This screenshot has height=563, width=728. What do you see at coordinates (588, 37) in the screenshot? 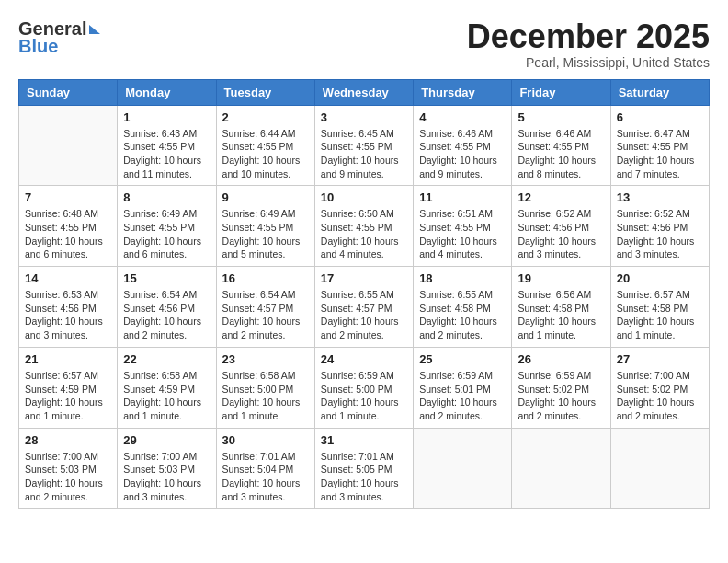
I see `month-title: December 2025` at bounding box center [588, 37].